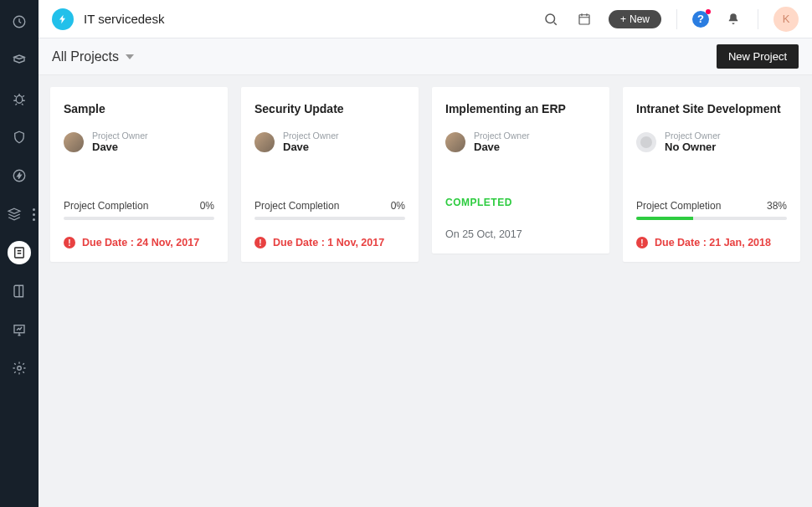  I want to click on projects-filter-dropdown: All Projects, so click(93, 57).